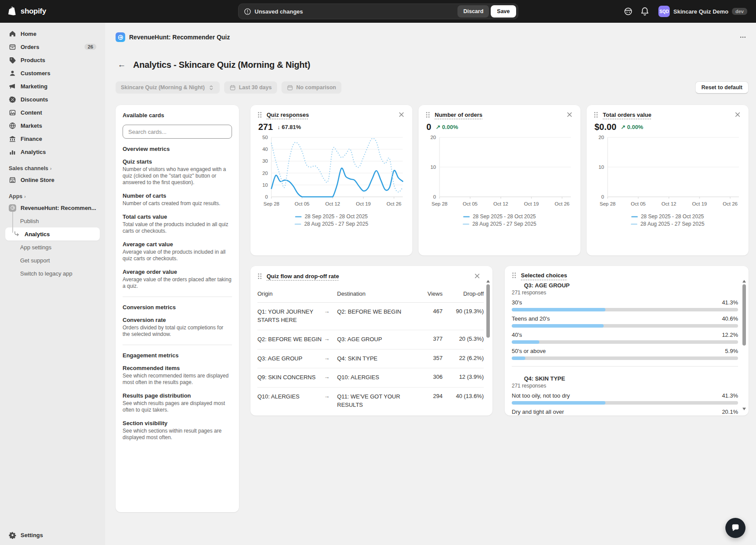  What do you see at coordinates (447, 127) in the screenshot?
I see `number-of-orders-change: ↗ 0.00%` at bounding box center [447, 127].